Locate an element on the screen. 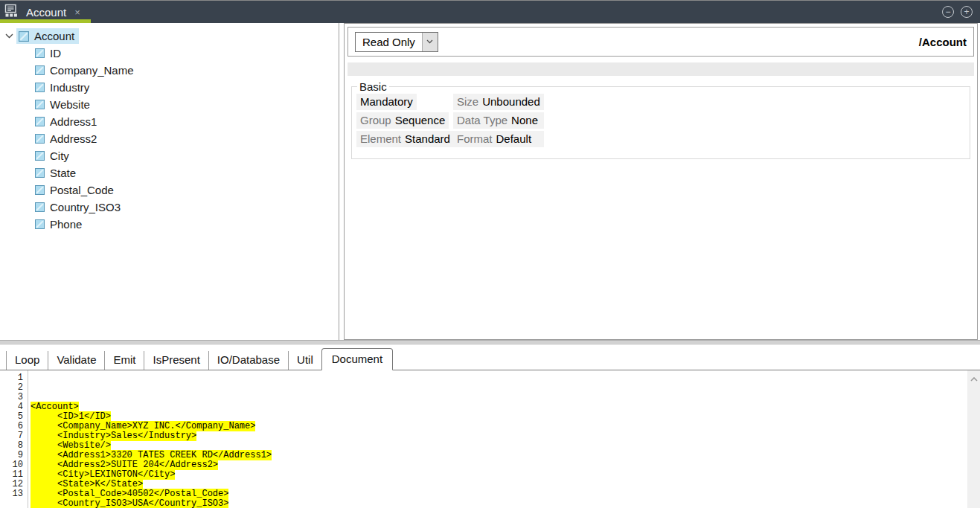 The height and width of the screenshot is (508, 980). tree-item-label: Address1 is located at coordinates (73, 122).